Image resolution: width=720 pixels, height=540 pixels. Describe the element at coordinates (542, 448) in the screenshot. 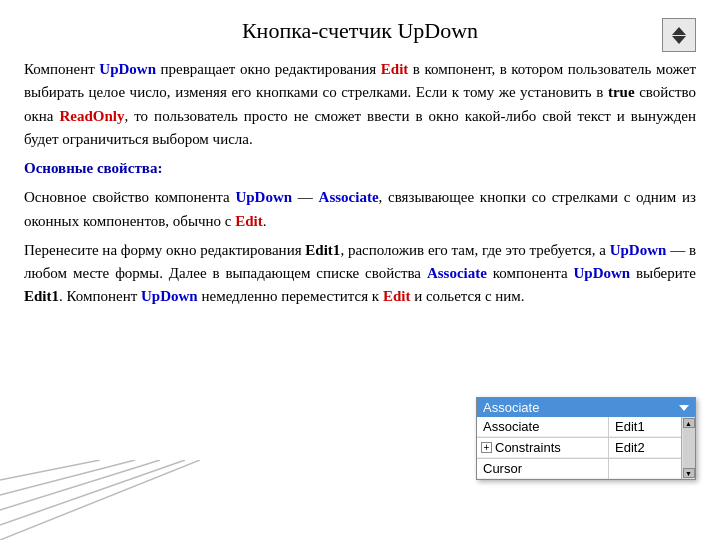

I see `dropdown-label-constraints: + Constraints` at that location.